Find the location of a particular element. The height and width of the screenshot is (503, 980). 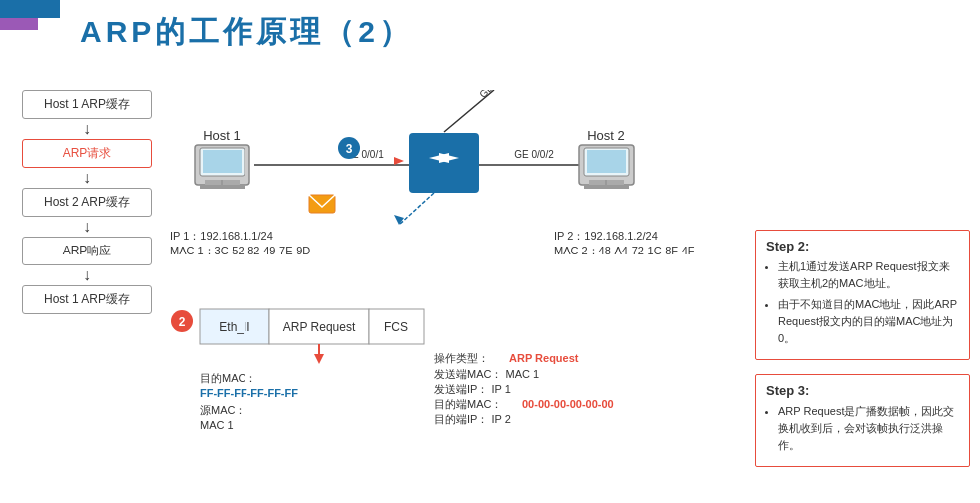

page-title: ARP的工作原理（2） is located at coordinates (246, 32).